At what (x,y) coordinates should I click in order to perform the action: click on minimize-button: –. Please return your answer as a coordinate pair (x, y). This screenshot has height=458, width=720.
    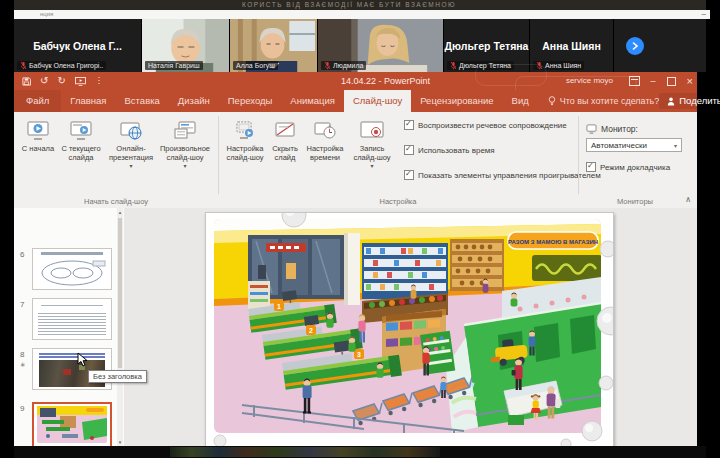
    Looking at the image, I should click on (654, 81).